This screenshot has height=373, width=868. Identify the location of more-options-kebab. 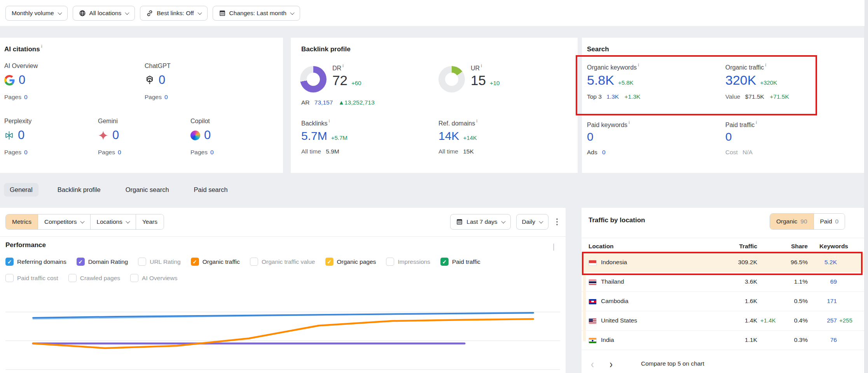
(557, 222).